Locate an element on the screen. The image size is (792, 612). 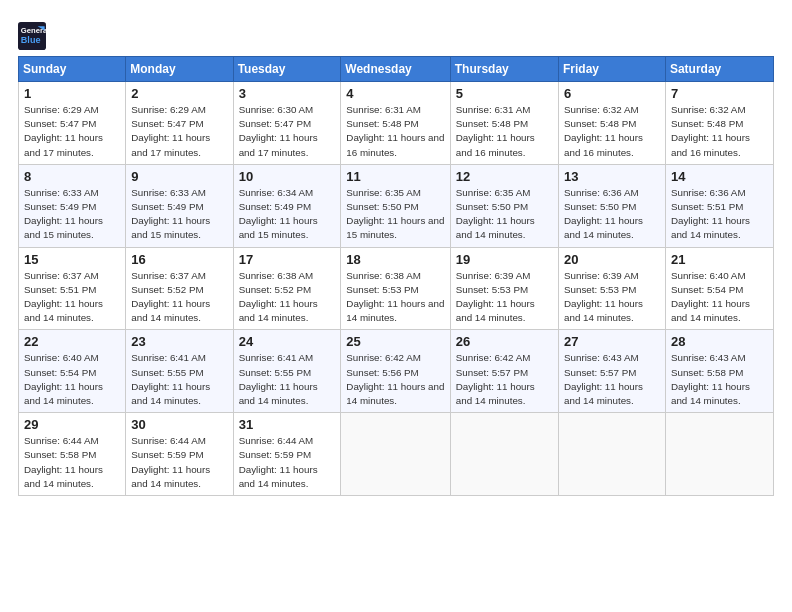
calendar-cell: 31 Sunrise: 6:44 AM Sunset: 5:59 PM Dayl… is located at coordinates (287, 454).